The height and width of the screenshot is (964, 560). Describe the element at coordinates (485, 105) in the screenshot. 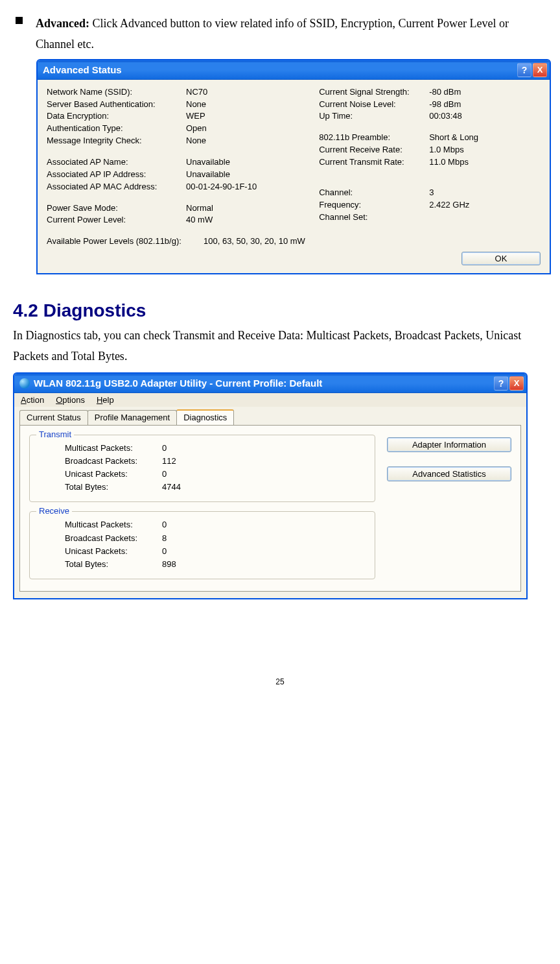

I see `value-noise: -98 dBm` at that location.